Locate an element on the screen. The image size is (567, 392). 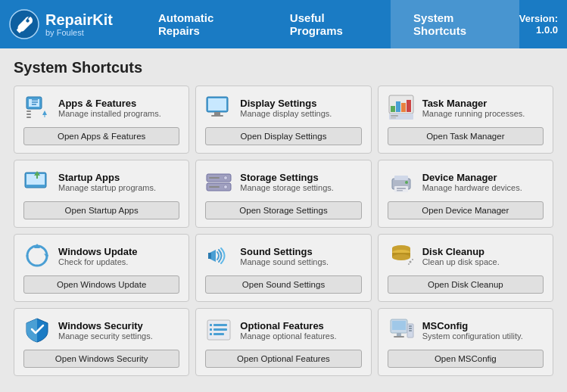
card-title: Sound Settings is located at coordinates (285, 251).